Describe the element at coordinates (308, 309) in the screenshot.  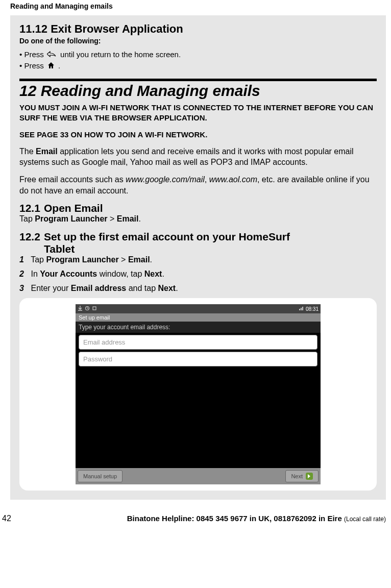
I see `status-right: 08:31` at that location.